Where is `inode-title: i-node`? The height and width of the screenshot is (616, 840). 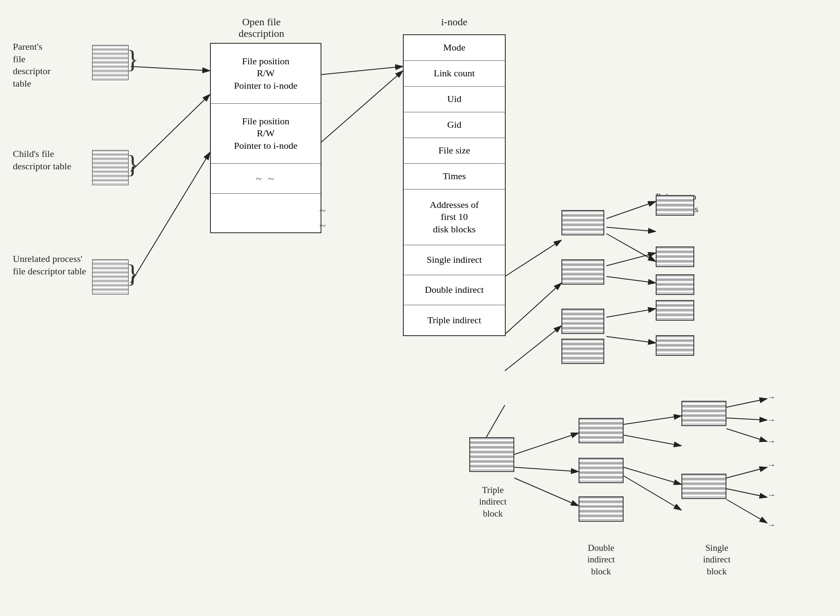 inode-title: i-node is located at coordinates (454, 22).